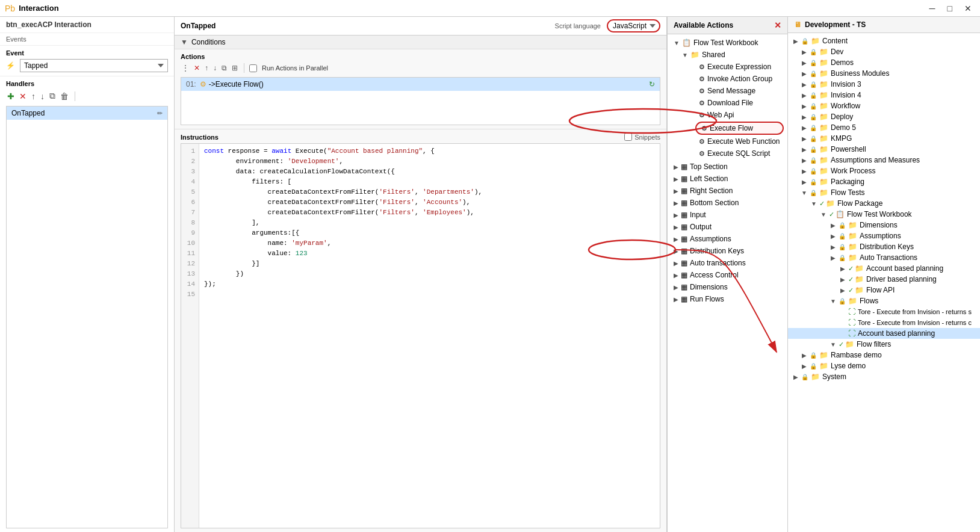 Image resolution: width=980 pixels, height=532 pixels. I want to click on actions-menu-button: ⋮, so click(185, 68).